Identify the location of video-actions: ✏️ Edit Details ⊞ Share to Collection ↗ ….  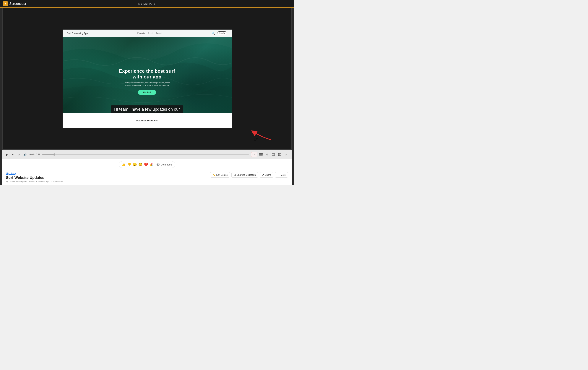
(249, 175).